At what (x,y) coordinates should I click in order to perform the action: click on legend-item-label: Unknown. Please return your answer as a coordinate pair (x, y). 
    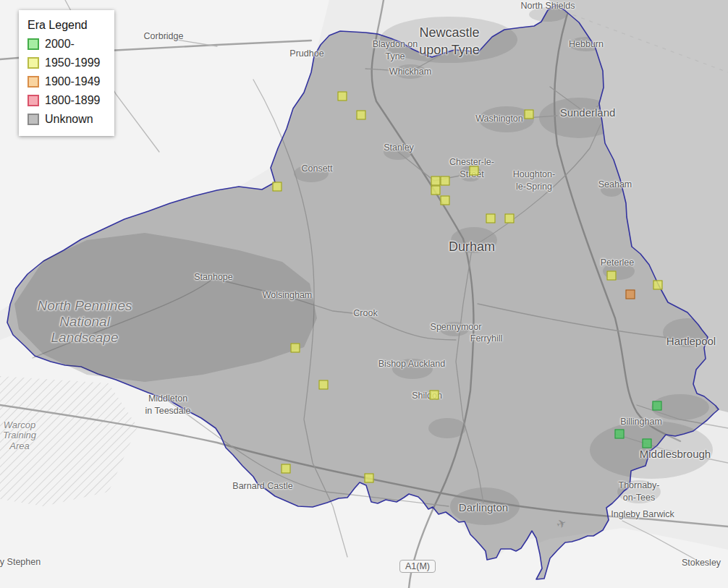
    Looking at the image, I should click on (69, 119).